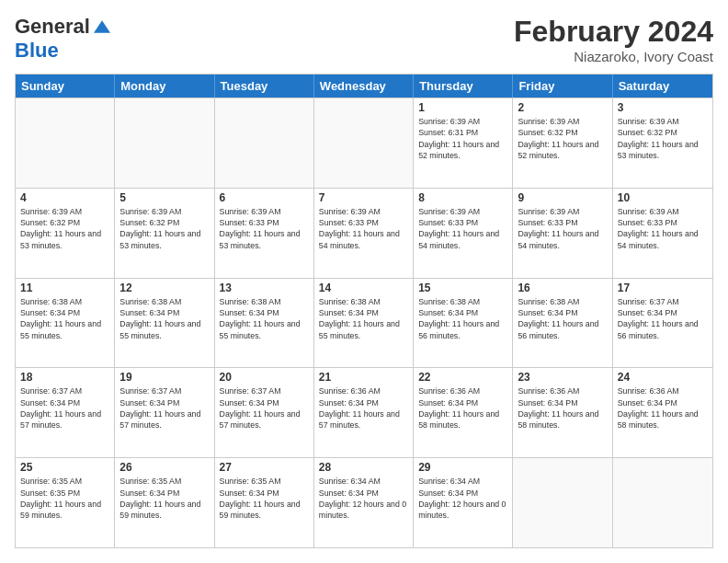 This screenshot has width=728, height=563. I want to click on calendar-cell: 6Sunrise: 6:39 AMSunset: 6:33 PMDaylight…, so click(265, 234).